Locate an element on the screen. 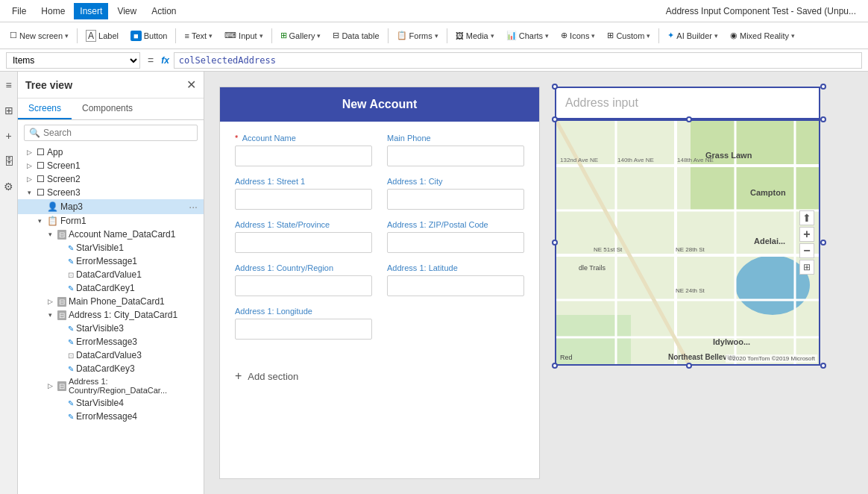  tree-item-errormessage1: ✎ ErrorMessage1 is located at coordinates (110, 261).